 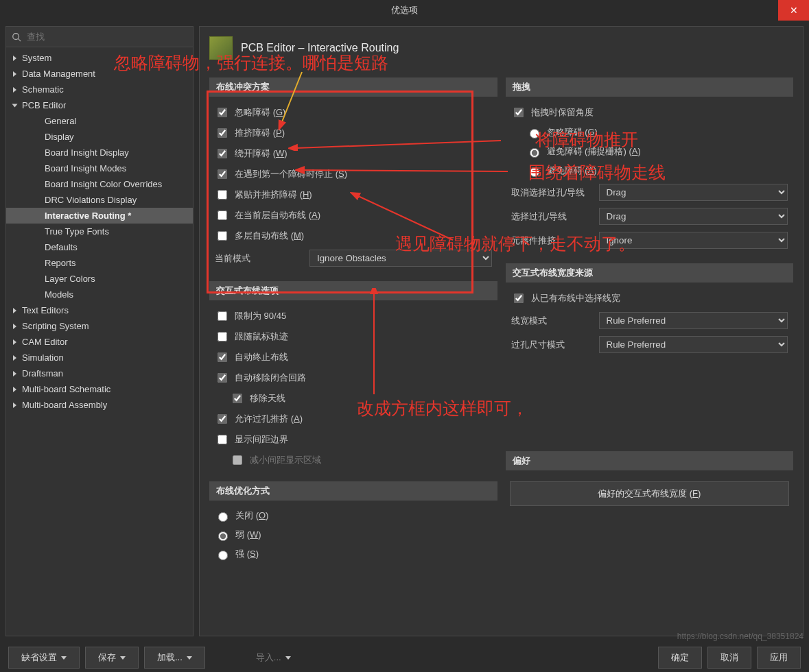 I want to click on chk-from-existing, so click(x=519, y=298).